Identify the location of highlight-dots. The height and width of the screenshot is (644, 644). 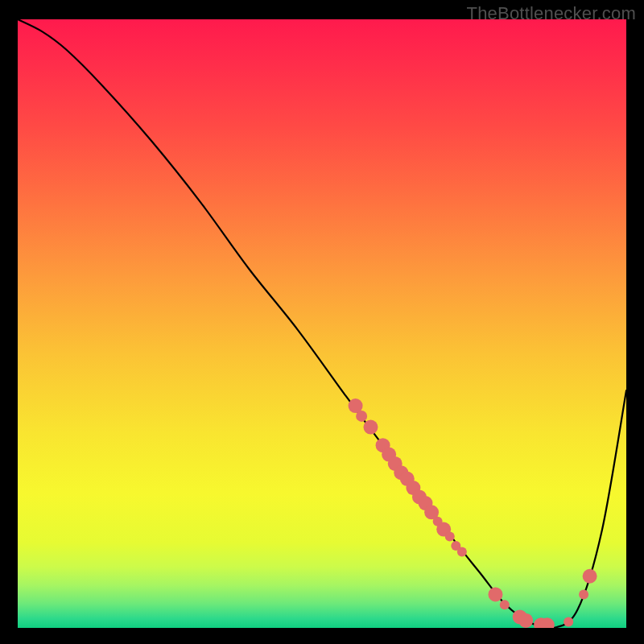
(473, 514).